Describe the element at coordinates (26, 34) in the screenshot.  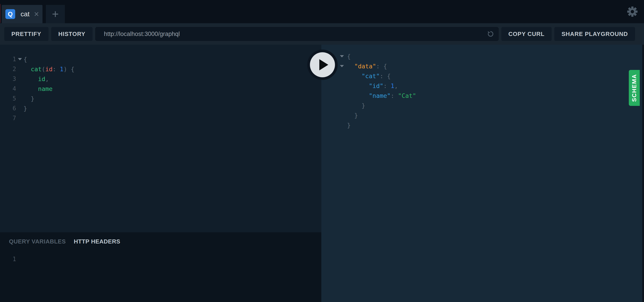
I see `prettify-button: PRETTIFY` at that location.